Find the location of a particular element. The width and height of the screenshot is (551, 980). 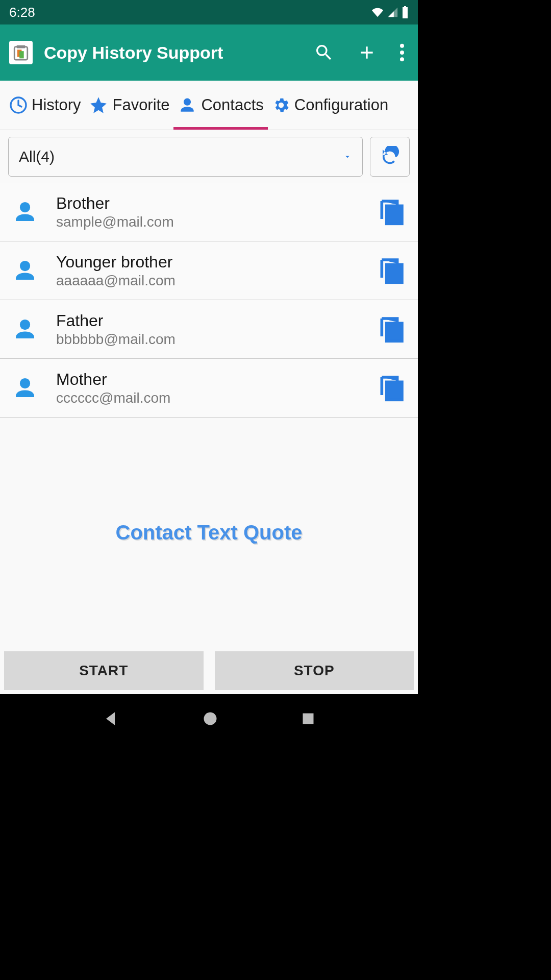

button-label: STOP is located at coordinates (314, 671).